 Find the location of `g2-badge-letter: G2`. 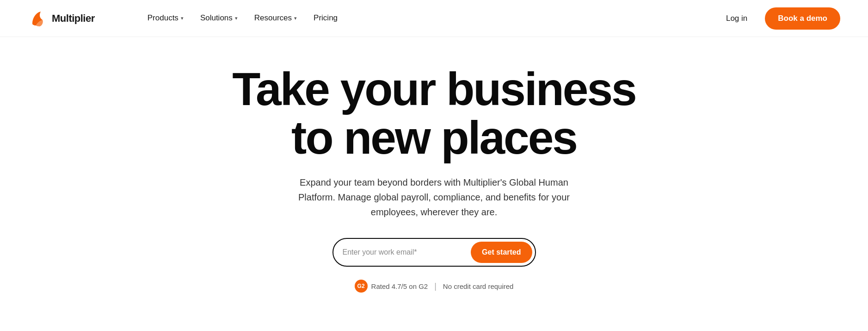

g2-badge-letter: G2 is located at coordinates (361, 286).